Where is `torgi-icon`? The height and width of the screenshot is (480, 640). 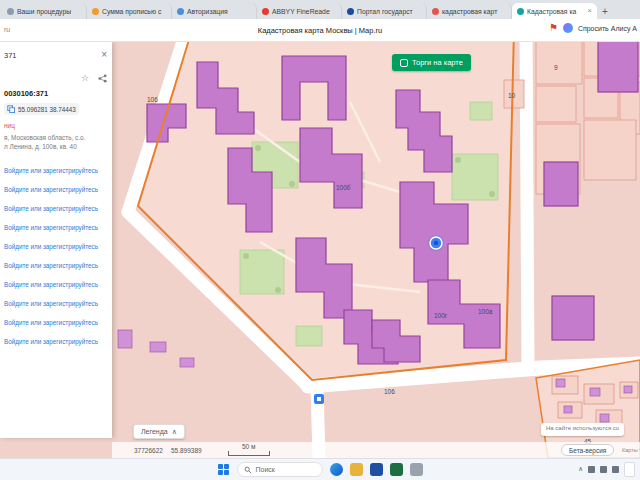
torgi-icon is located at coordinates (404, 63).